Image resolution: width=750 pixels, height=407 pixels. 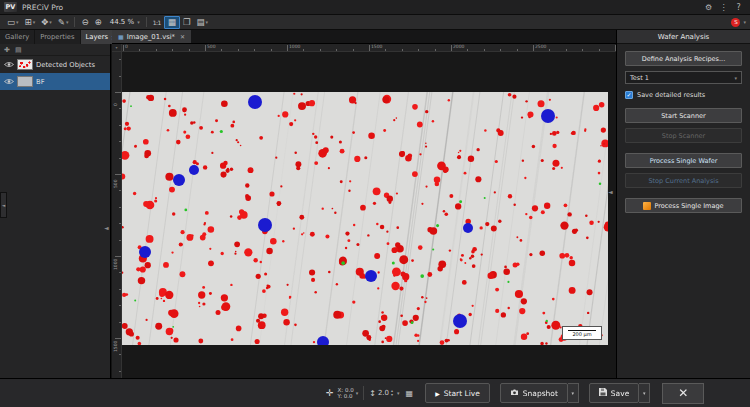 I want to click on z-value: 2.0, so click(x=384, y=393).